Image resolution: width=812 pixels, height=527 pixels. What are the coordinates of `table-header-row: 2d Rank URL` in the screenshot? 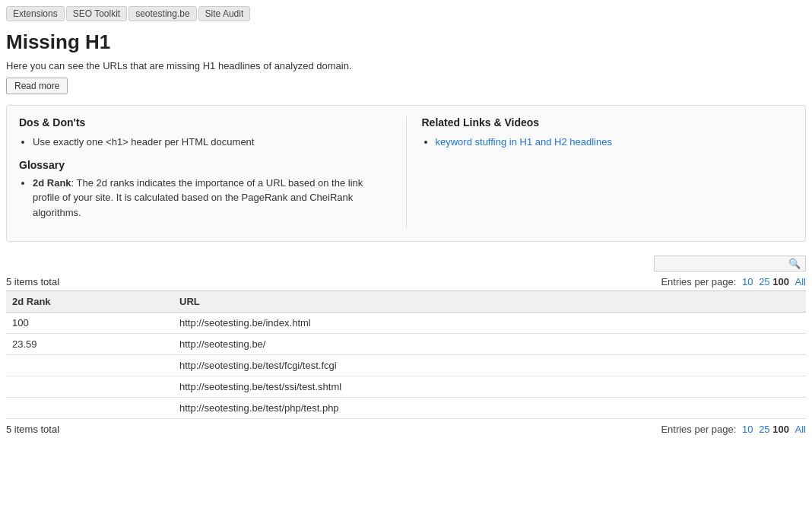 It's located at (406, 302).